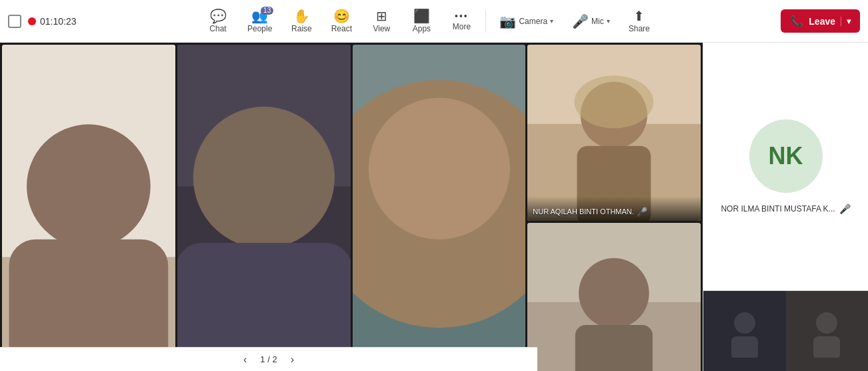  I want to click on apps-icon: ⬛, so click(421, 16).